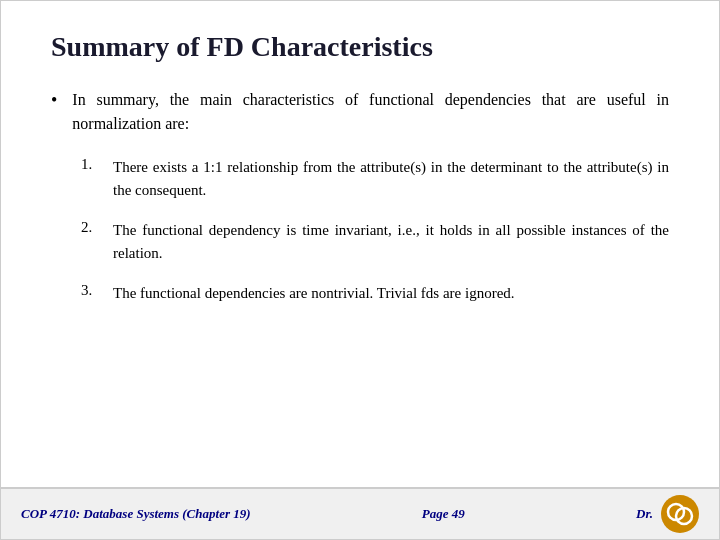 This screenshot has width=720, height=540. What do you see at coordinates (391, 178) in the screenshot?
I see `numbered-text-1: There exists a 1:1 relationship from the…` at bounding box center [391, 178].